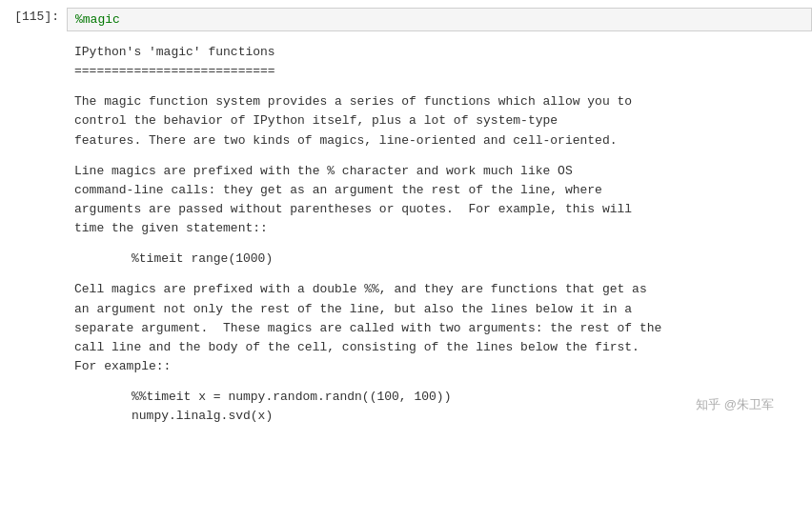  I want to click on p3-line3: separate argument. These magics are call…, so click(439, 329).